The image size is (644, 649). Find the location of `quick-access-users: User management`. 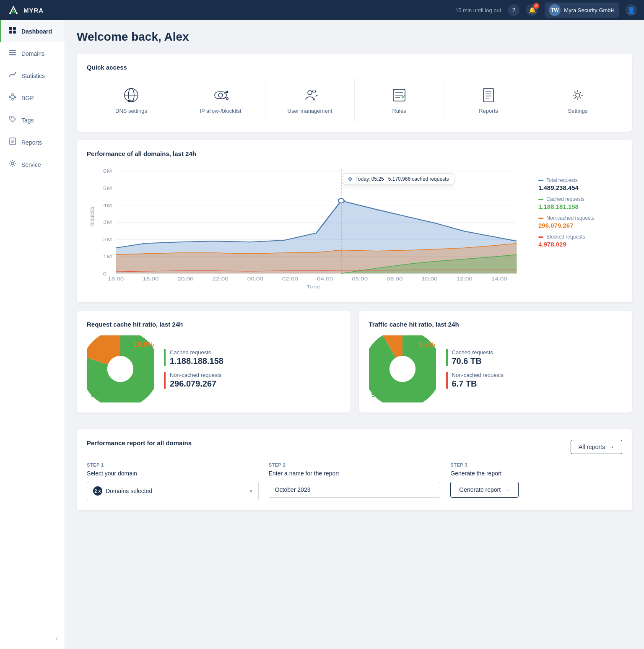

quick-access-users: User management is located at coordinates (310, 100).